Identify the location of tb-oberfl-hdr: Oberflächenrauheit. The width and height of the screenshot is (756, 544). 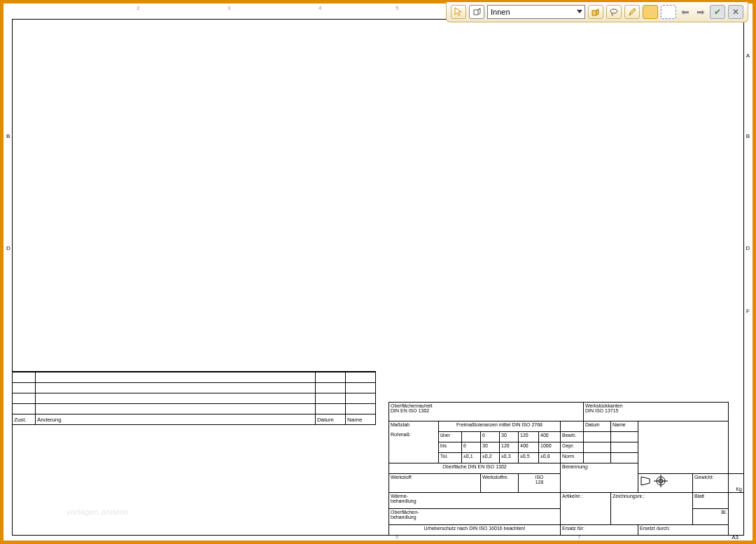
(412, 406).